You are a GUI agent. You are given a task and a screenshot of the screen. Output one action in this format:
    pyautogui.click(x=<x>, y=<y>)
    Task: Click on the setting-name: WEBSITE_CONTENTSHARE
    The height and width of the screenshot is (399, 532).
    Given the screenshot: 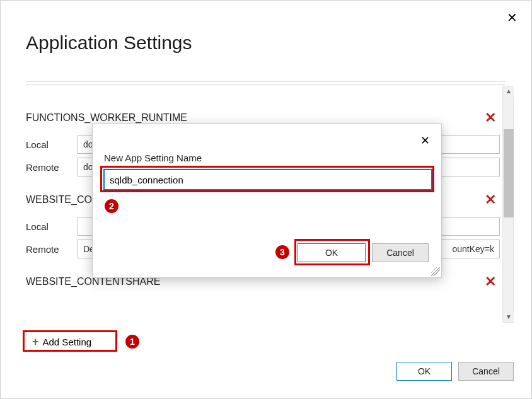 What is the action you would take?
    pyautogui.click(x=93, y=282)
    